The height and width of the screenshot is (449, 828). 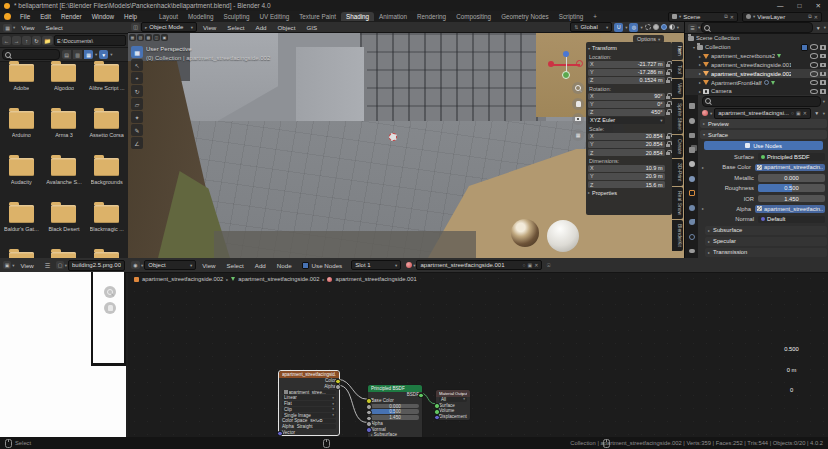 I want to click on pin-icon: ☉, so click(x=548, y=265).